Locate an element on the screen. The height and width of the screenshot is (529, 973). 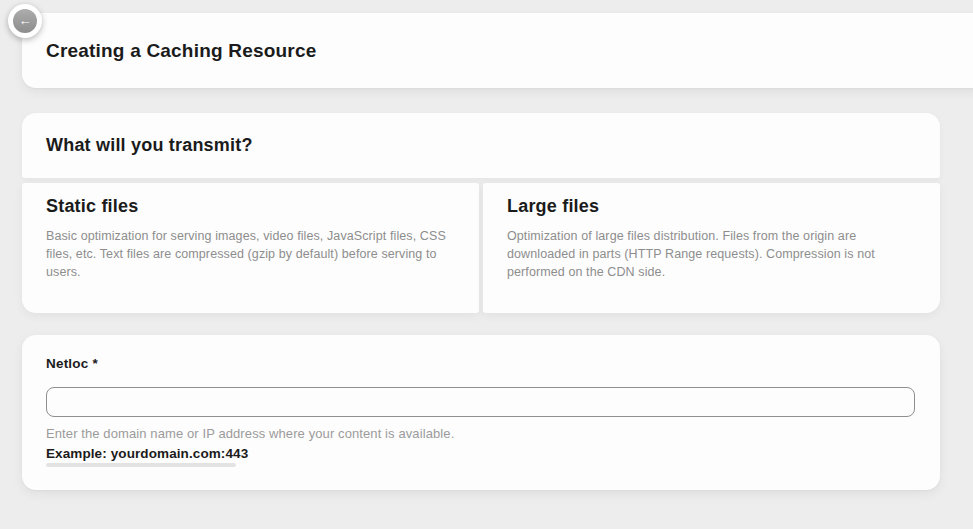
option-card-large-files: Large files Optimization of large files … is located at coordinates (712, 248).